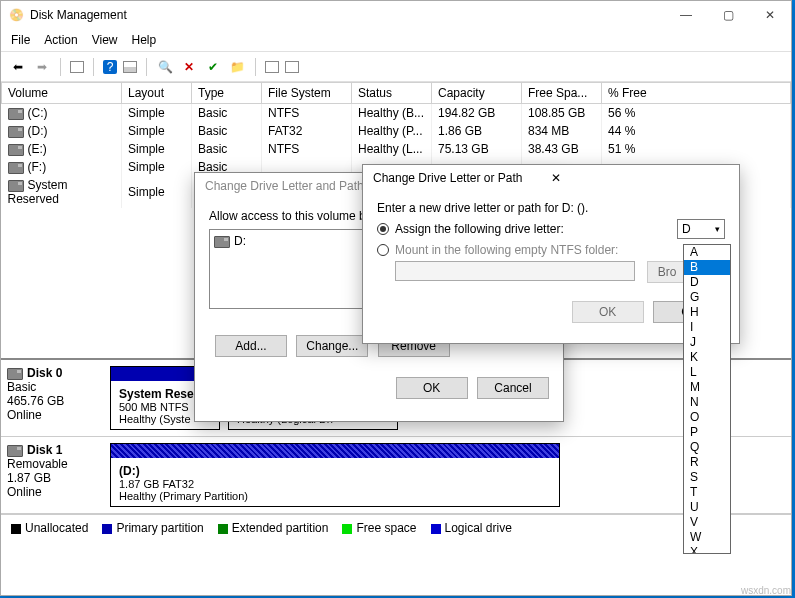  I want to click on delete-icon: ✕, so click(189, 67).